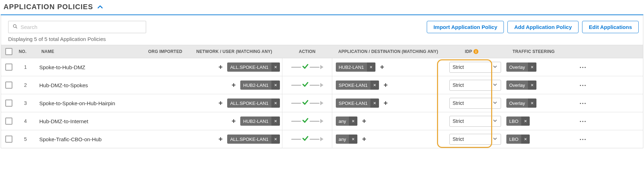  I want to click on select-all-checkbox, so click(9, 52).